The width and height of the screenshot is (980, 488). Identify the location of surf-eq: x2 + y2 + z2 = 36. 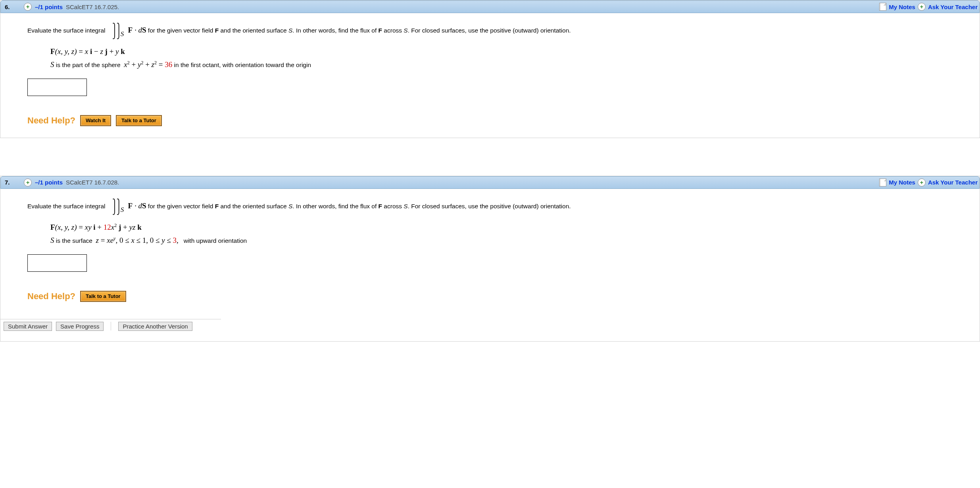
(148, 64).